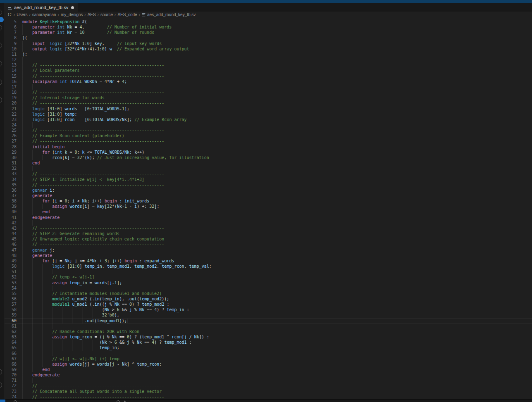 This screenshot has width=532, height=402. Describe the element at coordinates (277, 179) in the screenshot. I see `code-line-text: // STEP 1: Initialize w[i] <- key[4*i..4…` at that location.